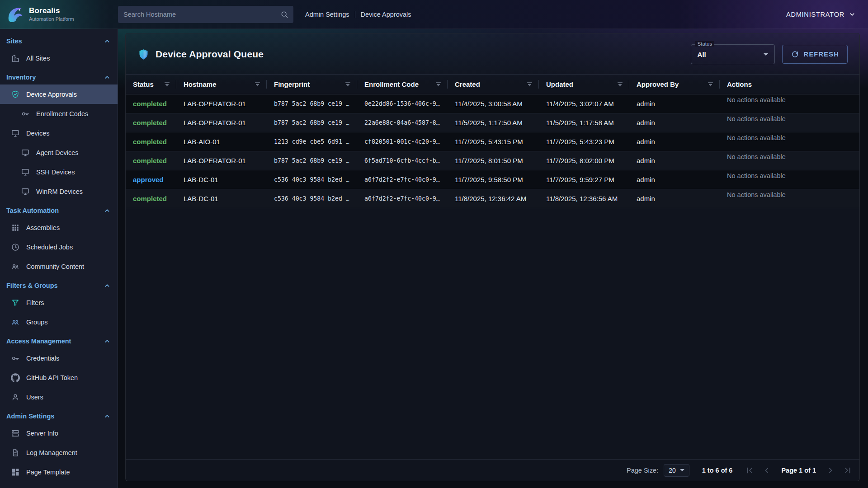  I want to click on sidebar-item-users: Users, so click(59, 397).